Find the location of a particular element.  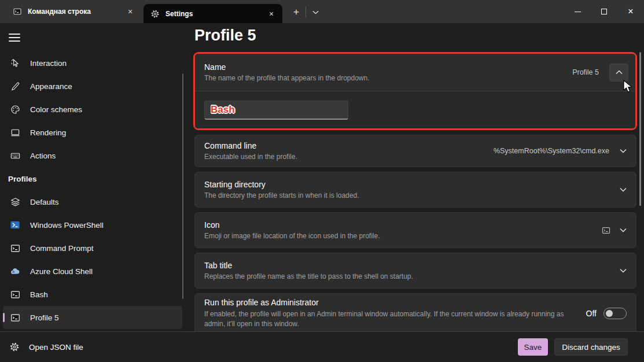

powershell-icon is located at coordinates (15, 225).